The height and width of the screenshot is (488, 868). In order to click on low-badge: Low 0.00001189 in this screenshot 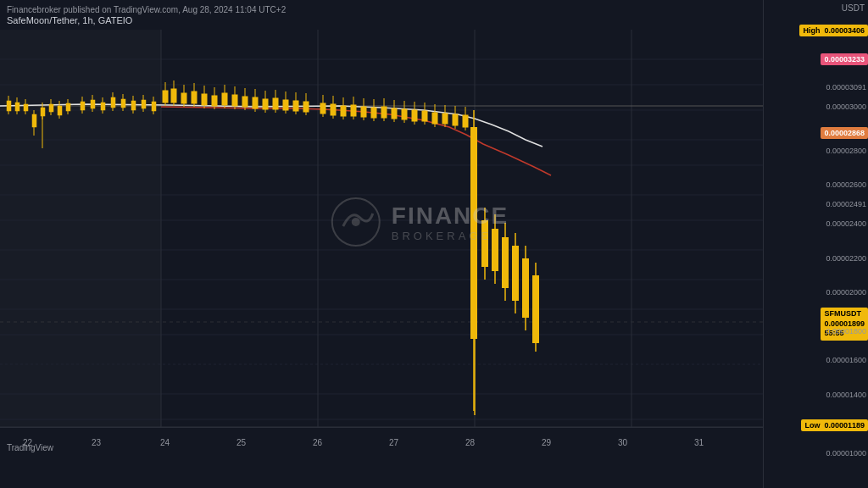, I will do `click(834, 425)`.